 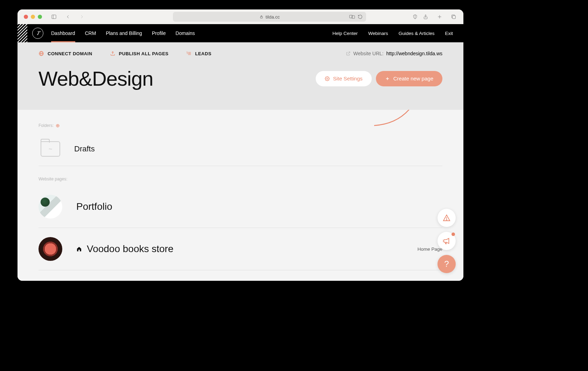 What do you see at coordinates (33, 17) in the screenshot?
I see `minimize-window-button` at bounding box center [33, 17].